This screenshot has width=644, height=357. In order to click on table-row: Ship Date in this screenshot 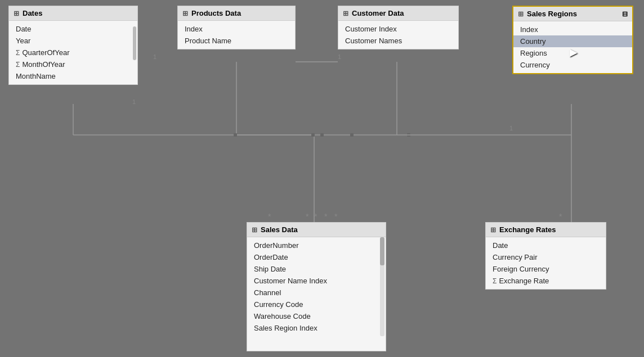, I will do `click(312, 269)`.